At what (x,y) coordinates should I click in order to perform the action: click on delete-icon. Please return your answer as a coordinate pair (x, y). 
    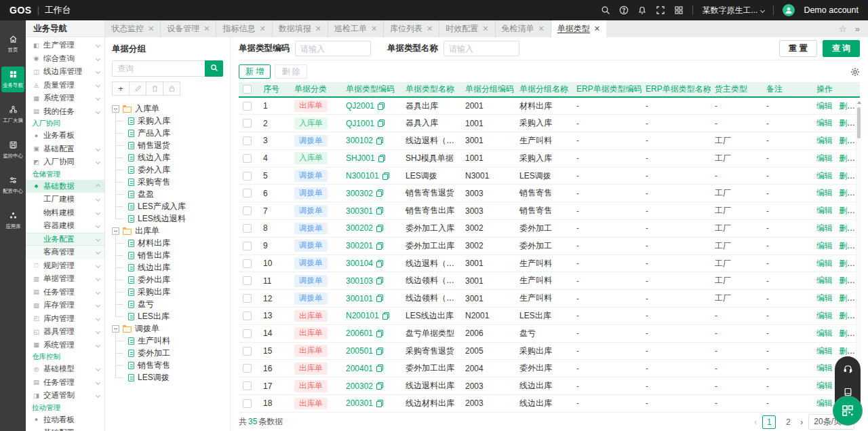
    Looking at the image, I should click on (155, 88).